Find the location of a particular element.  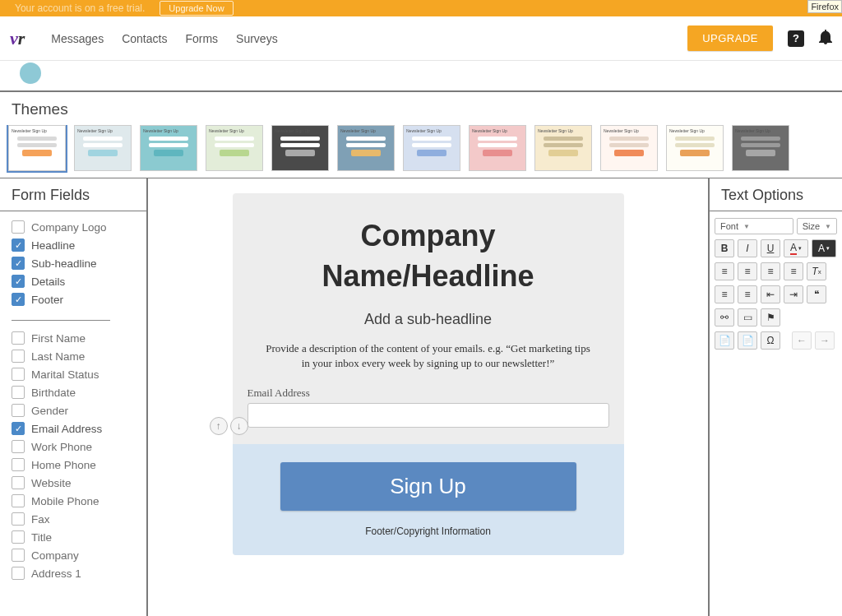

theme-thumb-6: Newsletter Sign Up is located at coordinates (432, 148).